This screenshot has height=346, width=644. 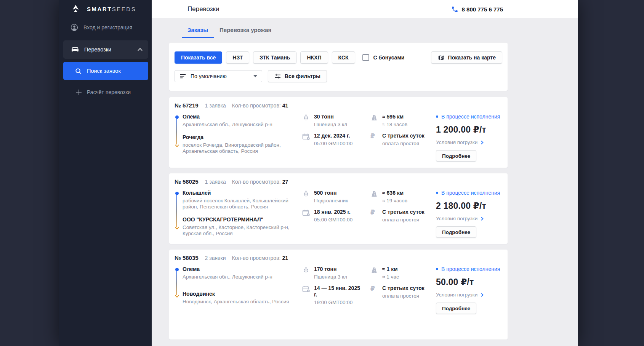 I want to click on distance-stat: ≈ 595 км≈ 18 часов, so click(x=403, y=120).